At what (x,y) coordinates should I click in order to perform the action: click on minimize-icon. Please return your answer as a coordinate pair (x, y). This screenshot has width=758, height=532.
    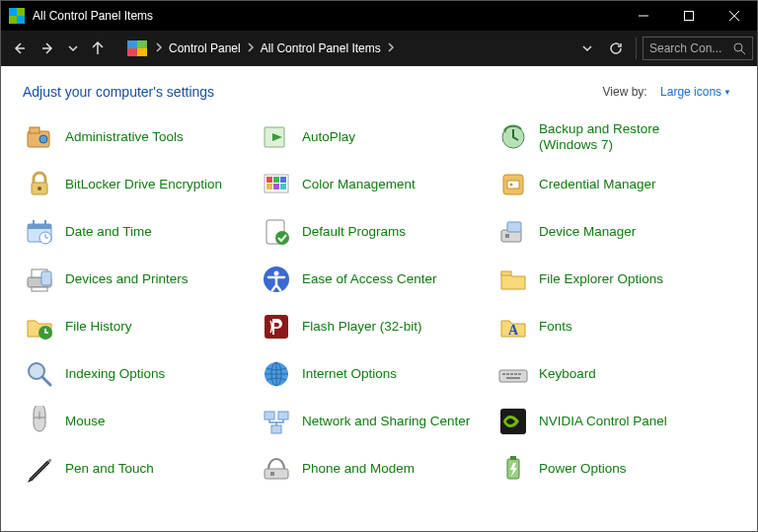
    Looking at the image, I should click on (644, 16).